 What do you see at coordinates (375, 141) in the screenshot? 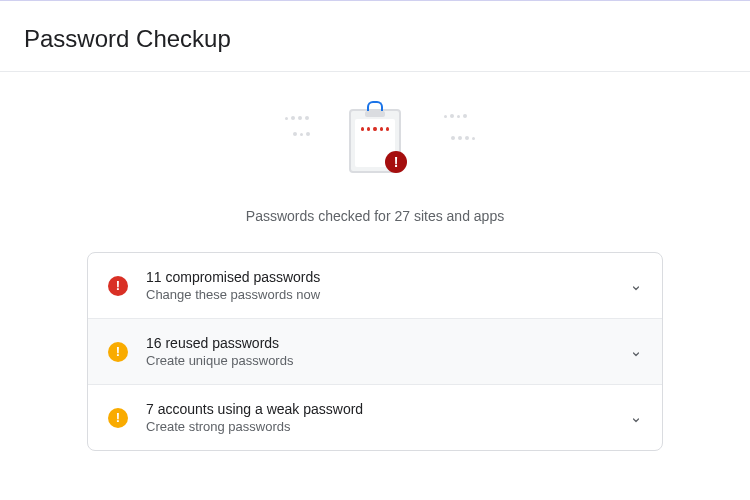
I see `hero-illustration: !` at bounding box center [375, 141].